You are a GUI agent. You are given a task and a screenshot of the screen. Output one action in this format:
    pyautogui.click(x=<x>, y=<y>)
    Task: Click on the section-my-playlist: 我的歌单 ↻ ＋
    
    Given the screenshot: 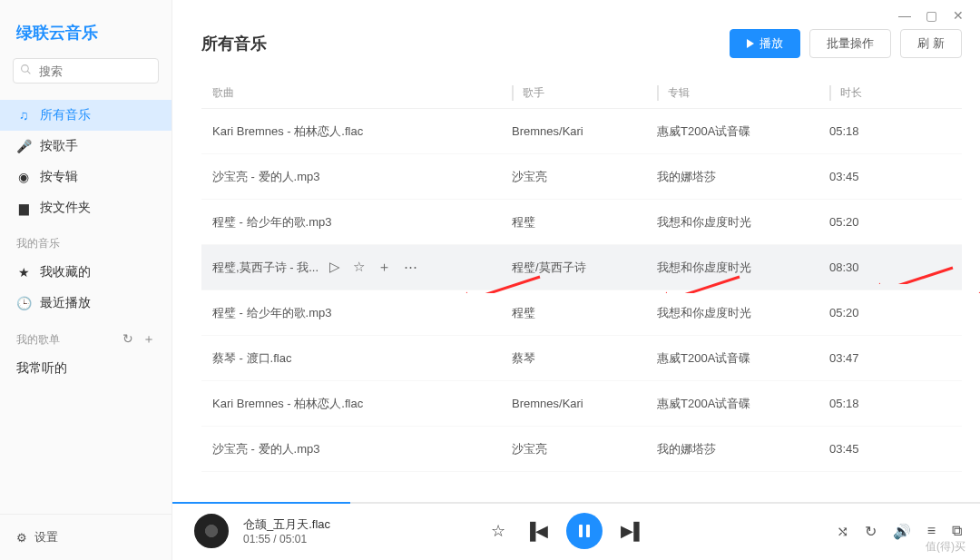 What is the action you would take?
    pyautogui.click(x=85, y=336)
    